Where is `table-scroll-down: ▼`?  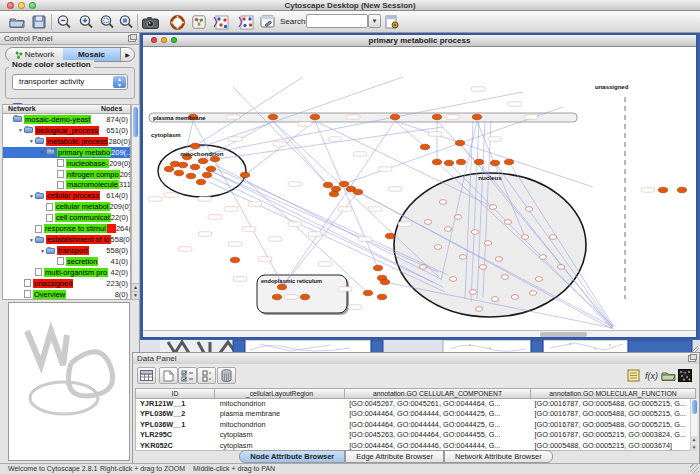 table-scroll-down: ▼ is located at coordinates (694, 448).